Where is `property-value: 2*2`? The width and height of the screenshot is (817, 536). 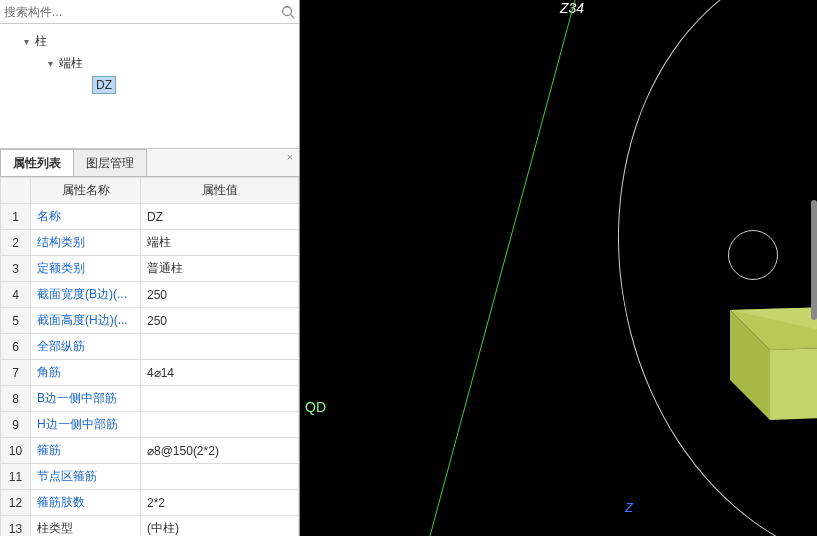
property-value: 2*2 is located at coordinates (220, 503).